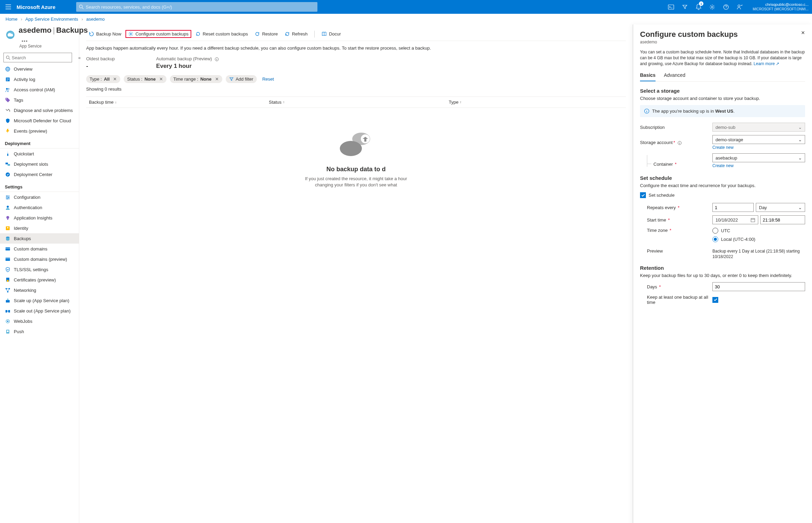 This screenshot has width=812, height=523. I want to click on feedback-icon, so click(740, 7).